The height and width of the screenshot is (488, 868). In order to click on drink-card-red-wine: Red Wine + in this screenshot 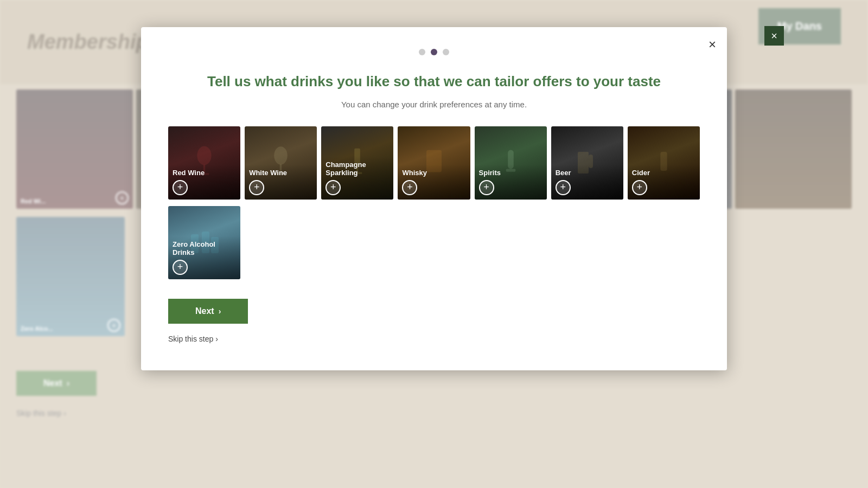, I will do `click(204, 163)`.